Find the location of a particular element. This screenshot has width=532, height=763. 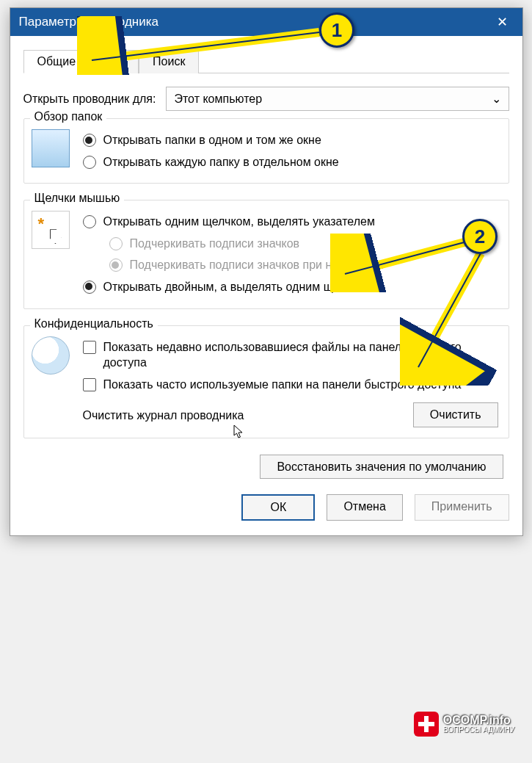

check-frequent-folders is located at coordinates (90, 385).